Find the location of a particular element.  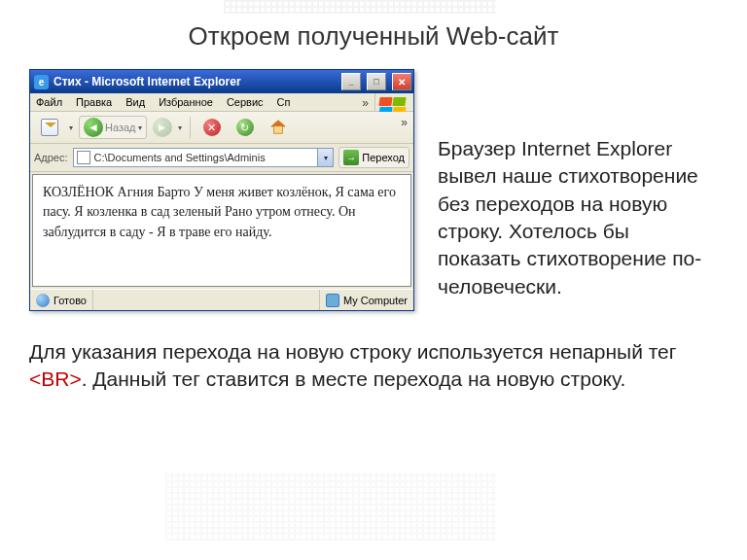

mail-dropdown-icon: ▾ is located at coordinates (71, 128).